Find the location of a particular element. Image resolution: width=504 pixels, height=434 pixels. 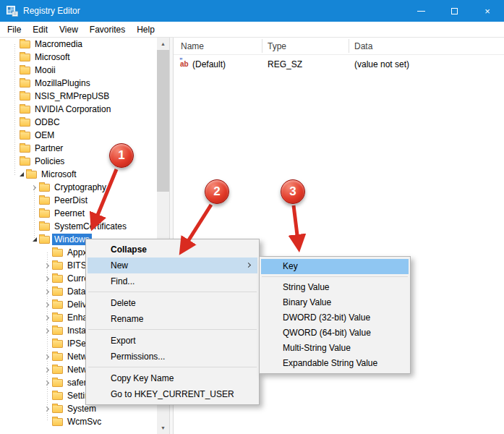

menu-item-qword-64-bit-value: QWORD (64-bit) Value is located at coordinates (335, 333).